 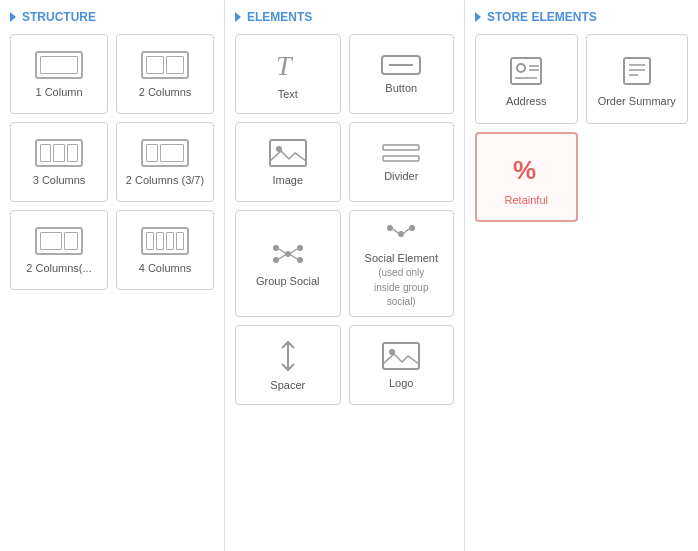 What do you see at coordinates (288, 153) in the screenshot?
I see `image-icon` at bounding box center [288, 153].